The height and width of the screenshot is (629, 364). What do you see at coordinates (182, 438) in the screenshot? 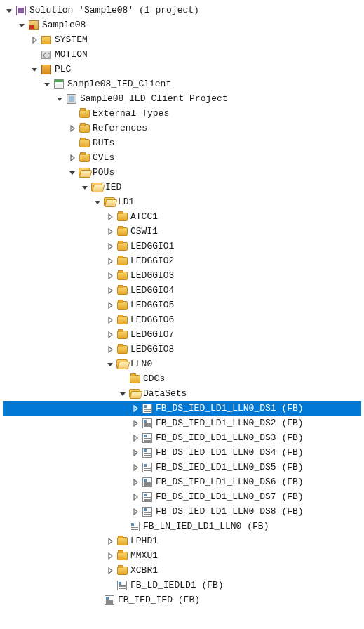
I see `tree-item-ds3: FB_DS_IED_LD1_LLN0_DS3 (FB)` at bounding box center [182, 438].